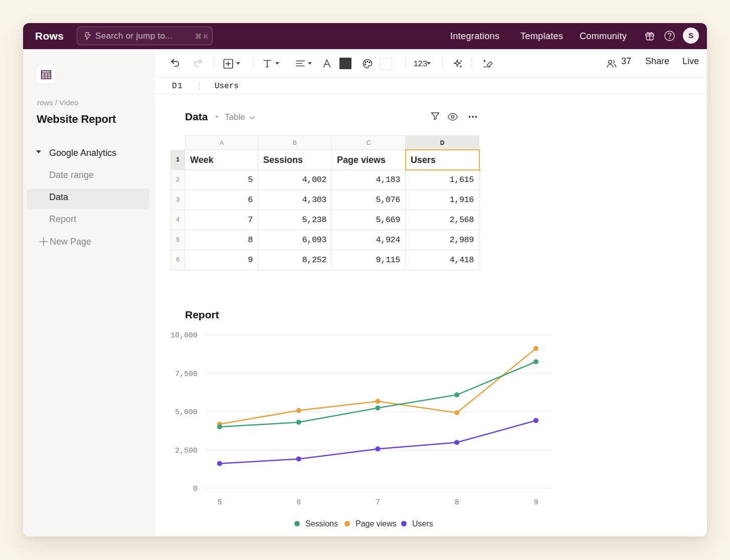 This screenshot has width=730, height=560. What do you see at coordinates (187, 374) in the screenshot?
I see `svg-text: 7,500` at bounding box center [187, 374].